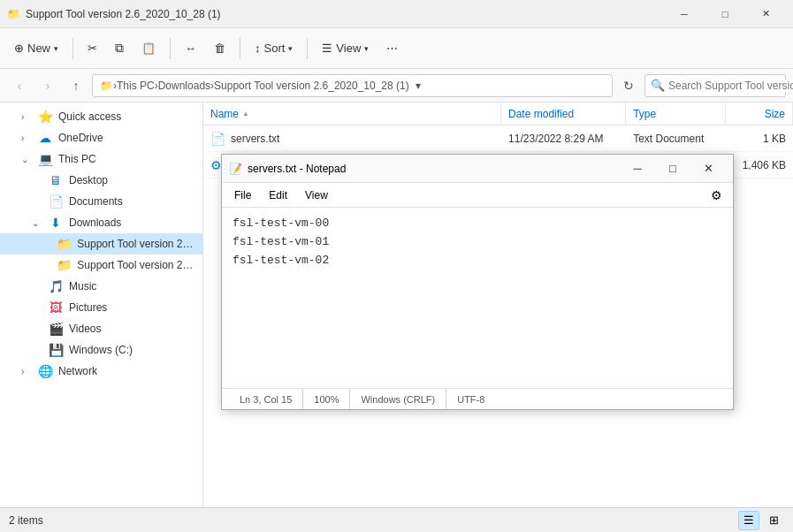 This screenshot has height=532, width=793. Describe the element at coordinates (541, 114) in the screenshot. I see `col-date-label: Date modified` at that location.